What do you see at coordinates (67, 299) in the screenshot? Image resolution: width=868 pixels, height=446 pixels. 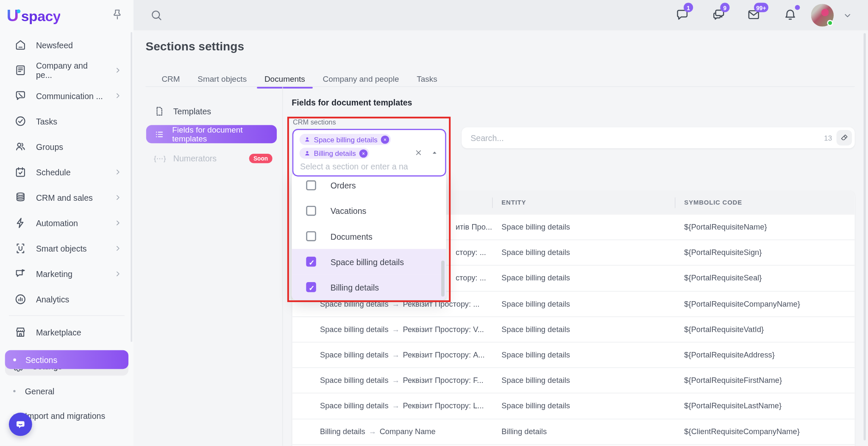 I see `sidebar-item: Analytics` at bounding box center [67, 299].